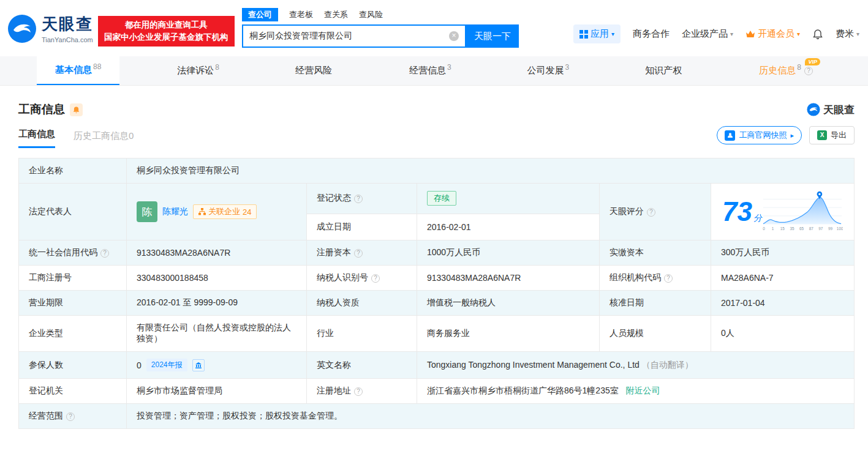 This screenshot has height=462, width=868. What do you see at coordinates (436, 110) in the screenshot?
I see `section-header: 工商信息 天眼查` at bounding box center [436, 110].